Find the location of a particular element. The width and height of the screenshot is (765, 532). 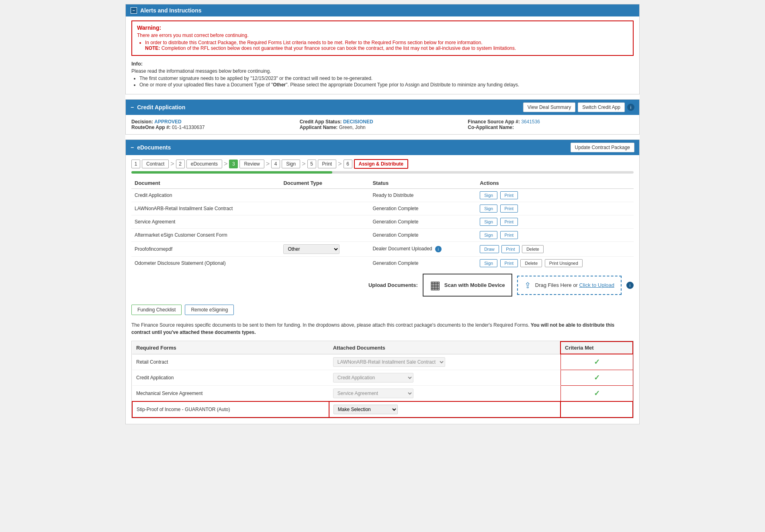

credit-app-header: − Credit Application View Deal Summary S… is located at coordinates (382, 107).